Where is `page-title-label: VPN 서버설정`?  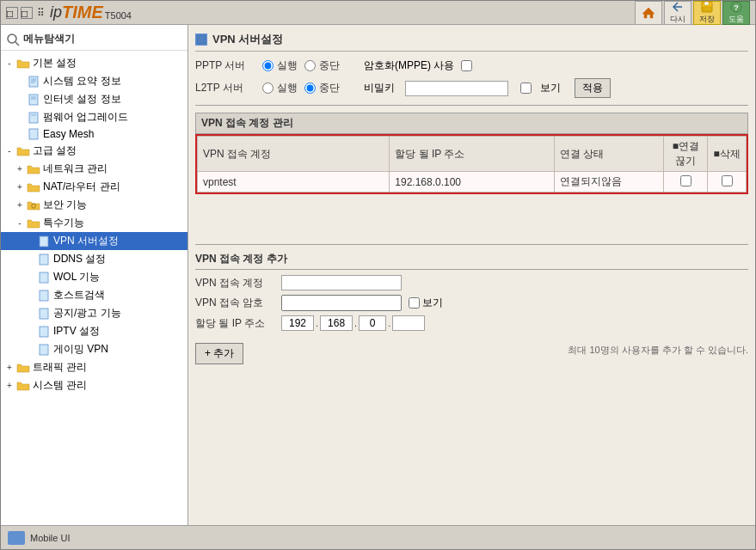 page-title-label: VPN 서버설정 is located at coordinates (248, 40).